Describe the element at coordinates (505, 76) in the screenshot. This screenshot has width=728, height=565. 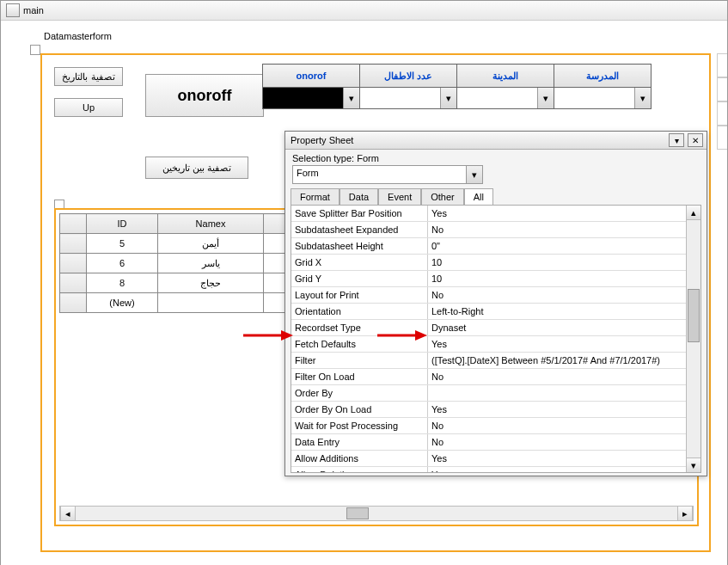
I see `col-header-city: المدينة` at that location.